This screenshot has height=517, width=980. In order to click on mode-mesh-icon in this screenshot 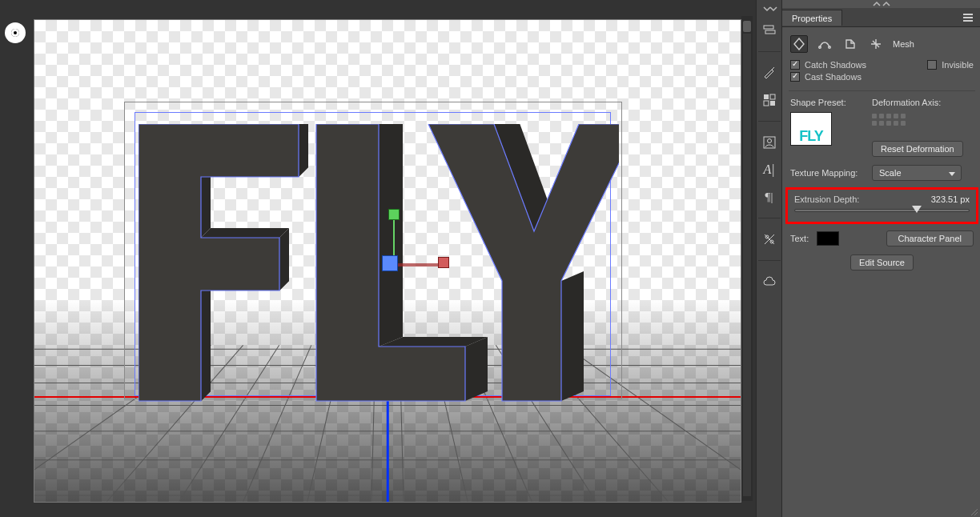, I will do `click(799, 44)`.